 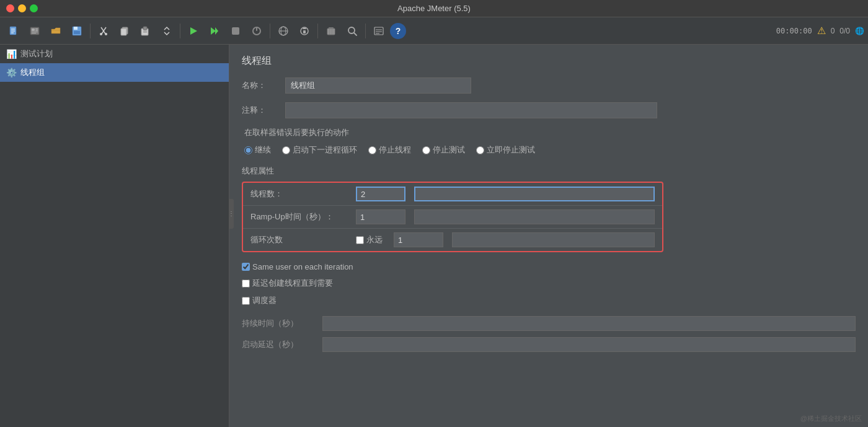 What do you see at coordinates (511, 150) in the screenshot?
I see `radio-stop-test-now-label: 立即停止测试` at bounding box center [511, 150].